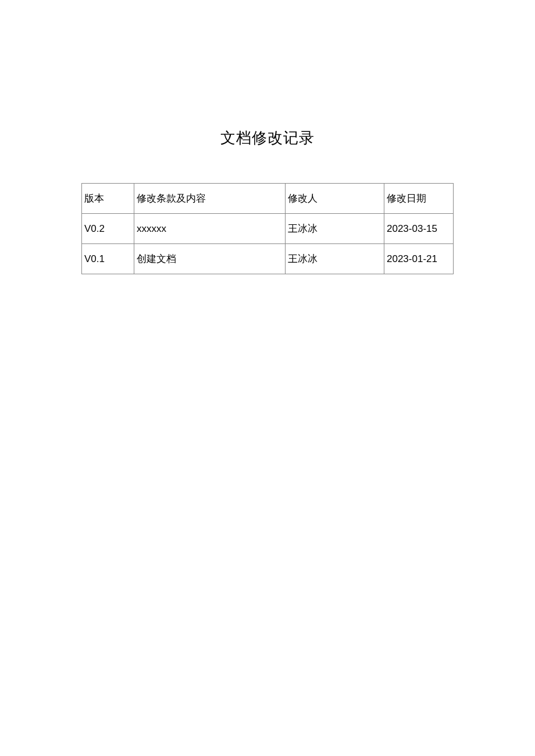 Image resolution: width=535 pixels, height=756 pixels. I want to click on table-header-row: 版本 修改条款及内容 修改人 修改日期, so click(268, 199).